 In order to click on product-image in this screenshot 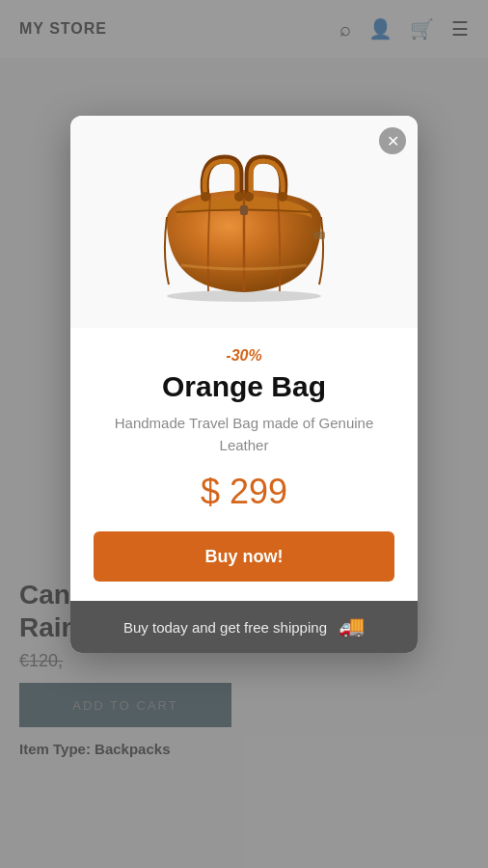, I will do `click(244, 222)`.